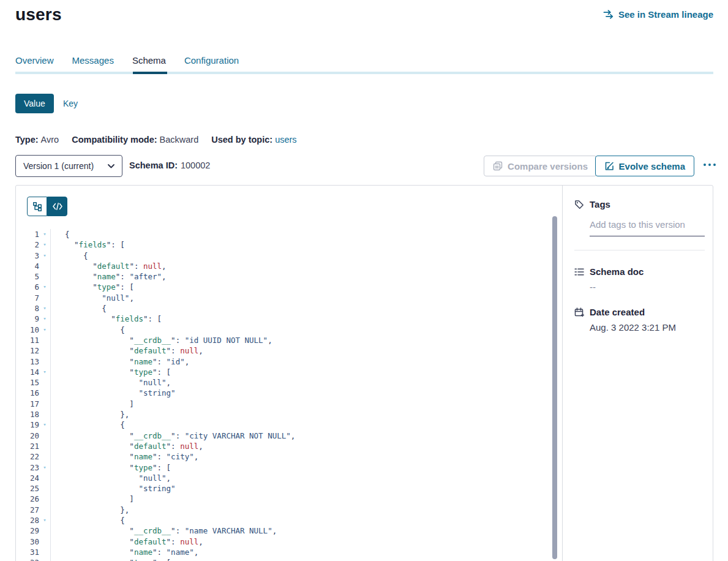 This screenshot has width=728, height=561. I want to click on code-line: 21 "default": null,, so click(289, 446).